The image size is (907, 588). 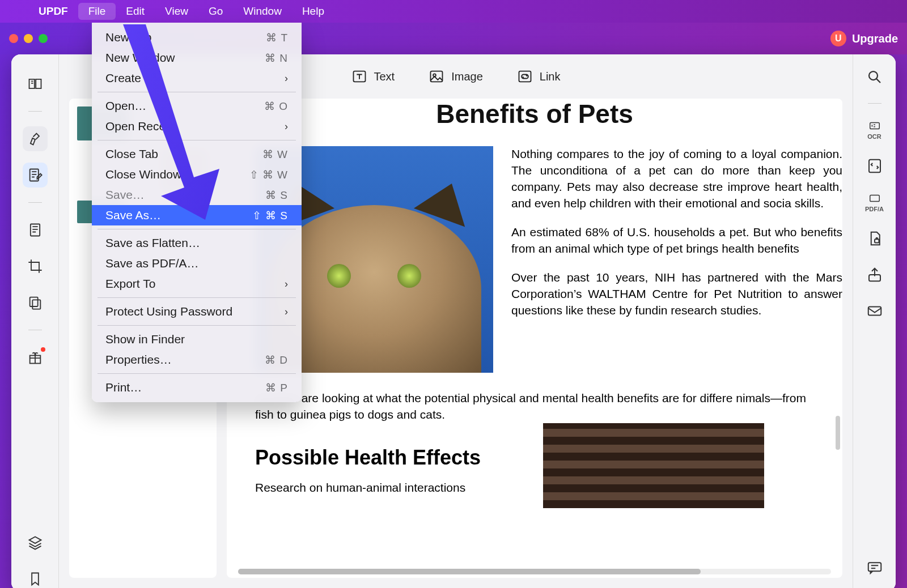 I want to click on file-menu-item-open: Open…⌘ O, so click(x=197, y=106).